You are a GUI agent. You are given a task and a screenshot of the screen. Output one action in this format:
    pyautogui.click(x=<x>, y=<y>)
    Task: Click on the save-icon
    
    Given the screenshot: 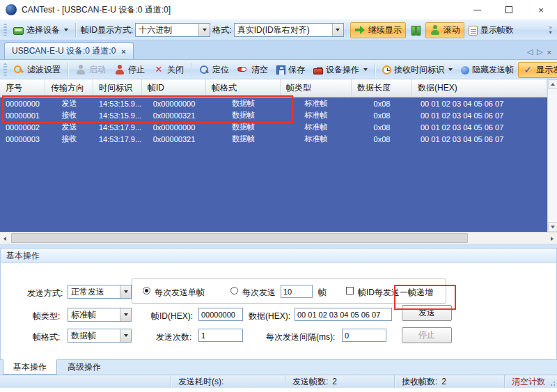 What is the action you would take?
    pyautogui.click(x=281, y=70)
    